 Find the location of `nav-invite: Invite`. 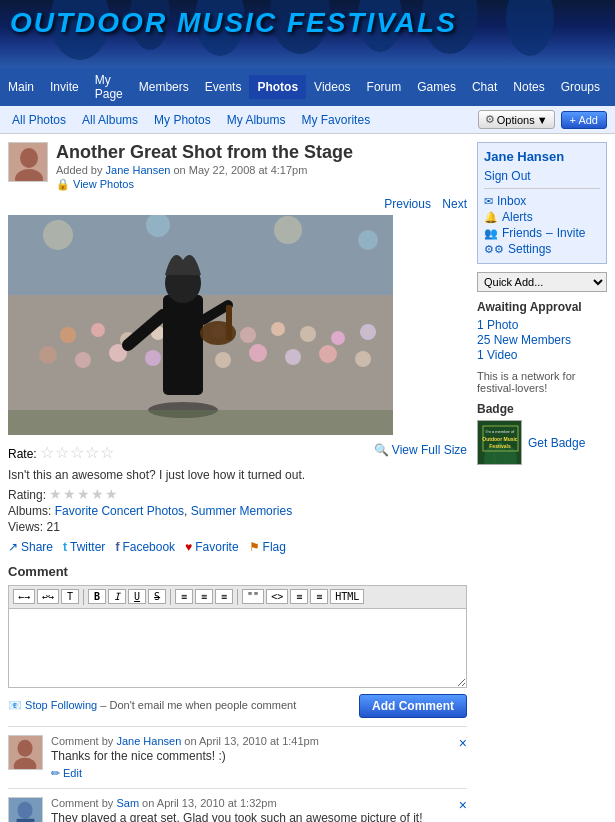

nav-invite: Invite is located at coordinates (64, 87).